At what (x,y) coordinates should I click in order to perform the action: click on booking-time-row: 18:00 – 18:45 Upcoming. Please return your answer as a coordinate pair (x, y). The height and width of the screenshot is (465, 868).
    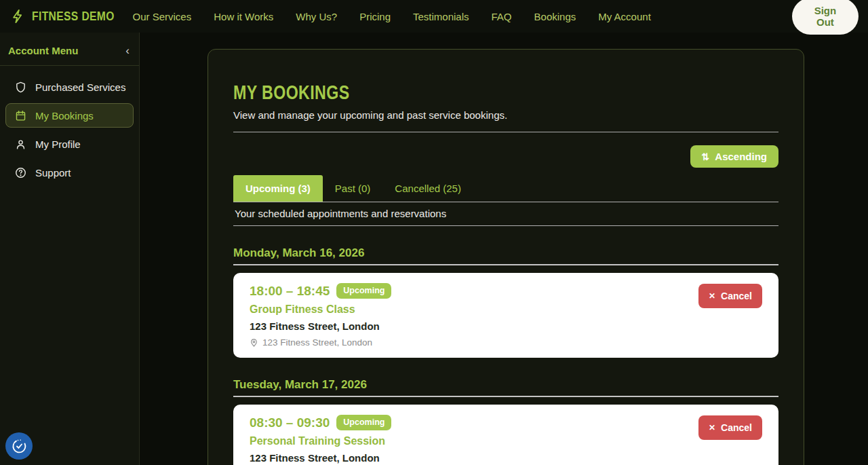
    Looking at the image, I should click on (506, 291).